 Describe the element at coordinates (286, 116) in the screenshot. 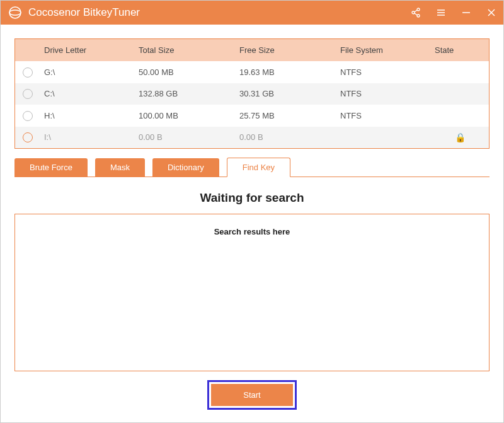

I see `cell-free: 25.75 MB` at that location.